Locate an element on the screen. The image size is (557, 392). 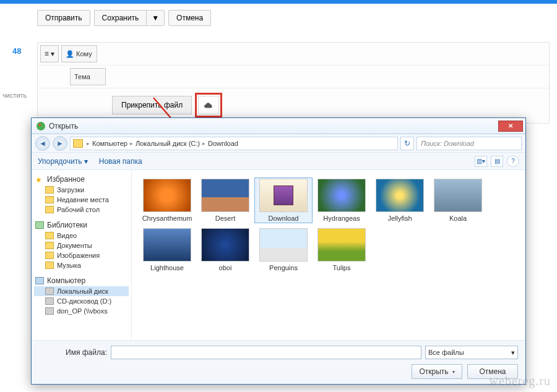
cloud-icon is located at coordinates (209, 105).